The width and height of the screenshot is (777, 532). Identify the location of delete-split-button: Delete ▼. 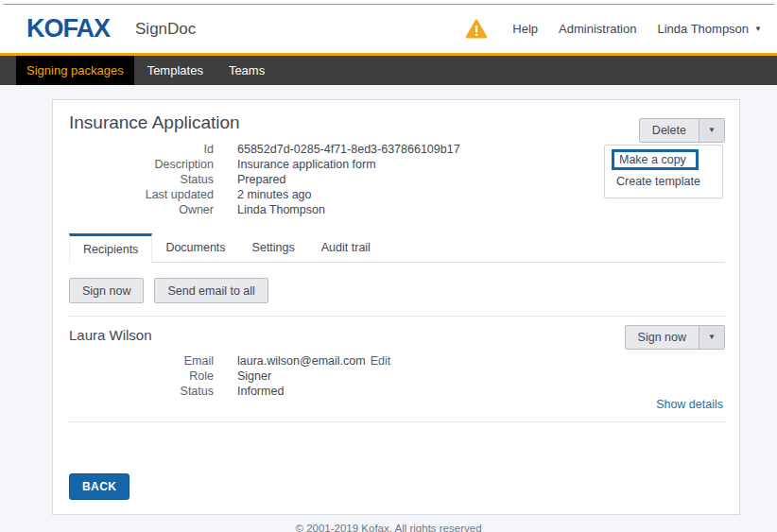
(682, 130).